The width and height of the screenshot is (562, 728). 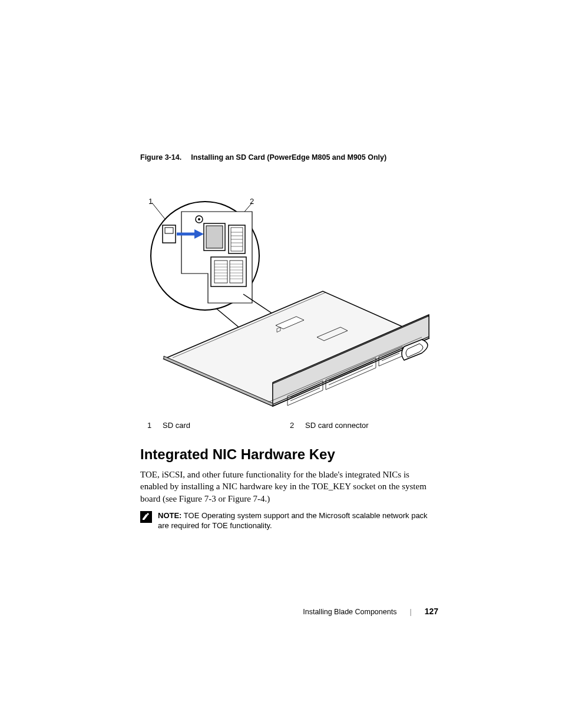 I want to click on legend-text-1: SD card, so click(x=226, y=426).